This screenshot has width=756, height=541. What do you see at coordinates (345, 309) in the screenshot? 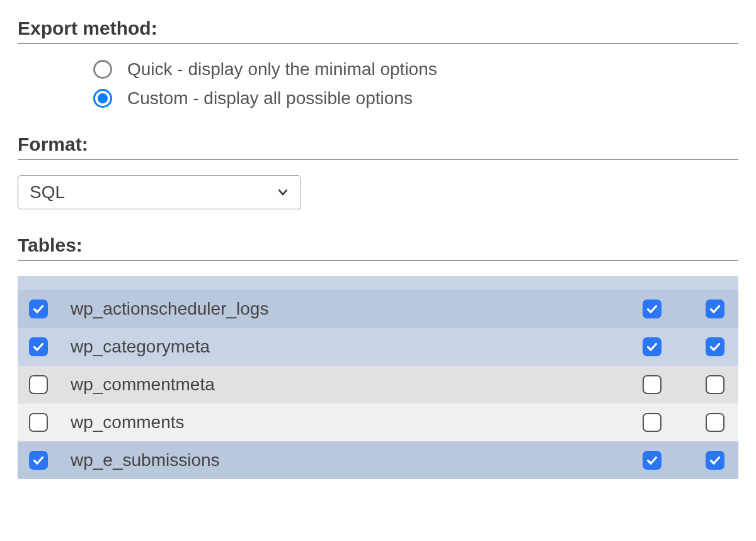
I see `table-name: wp_actionscheduler_logs` at bounding box center [345, 309].